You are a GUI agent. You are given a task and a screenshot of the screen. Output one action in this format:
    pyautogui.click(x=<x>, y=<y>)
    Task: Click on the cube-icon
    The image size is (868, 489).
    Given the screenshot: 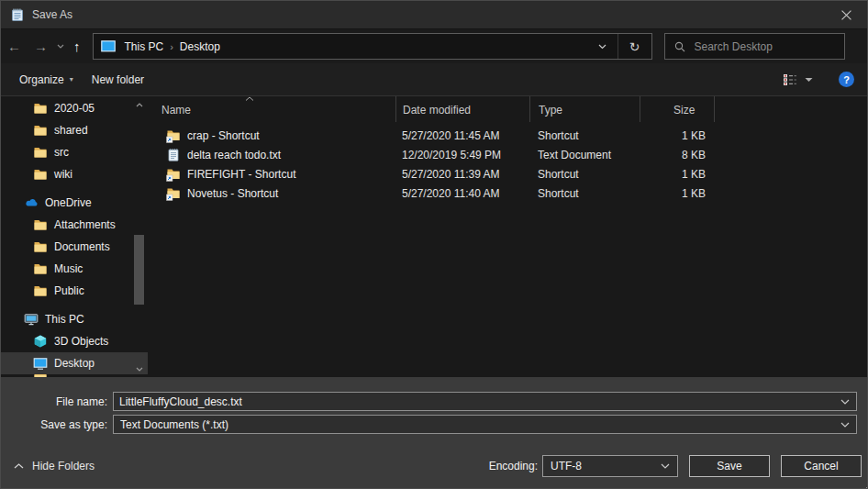 What is the action you would take?
    pyautogui.click(x=40, y=341)
    